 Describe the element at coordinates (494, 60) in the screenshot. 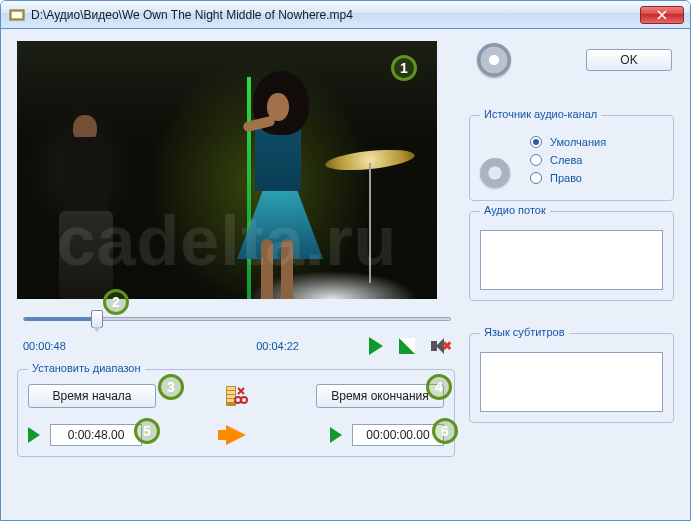

I see `disc-icon` at that location.